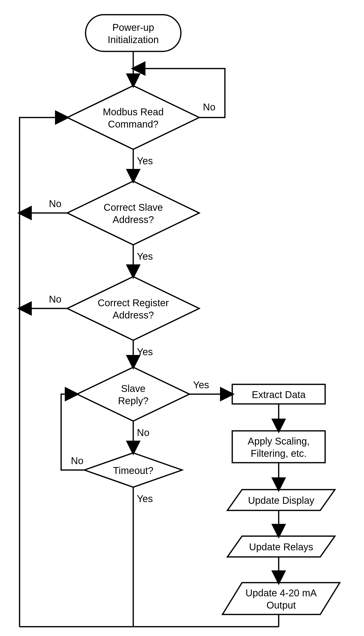 The width and height of the screenshot is (364, 636). What do you see at coordinates (279, 454) in the screenshot?
I see `p2-label-2: Filtering, etc.` at bounding box center [279, 454].